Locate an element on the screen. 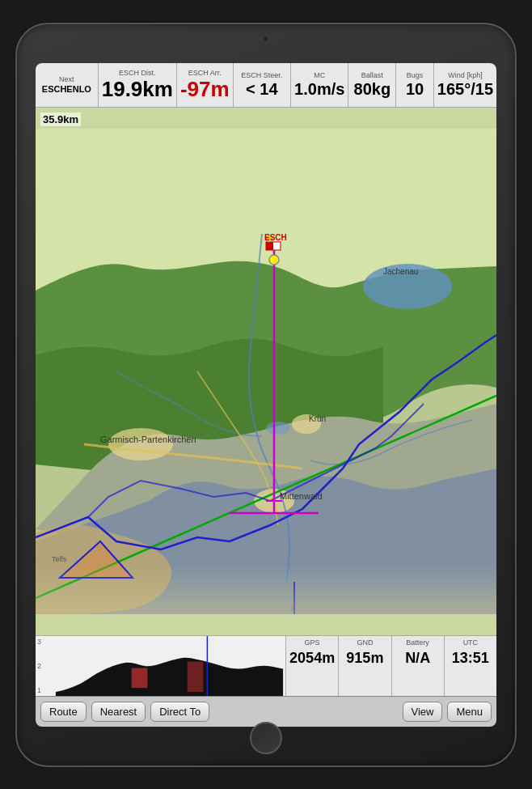 The image size is (532, 789). altitude-profile: 3 2 1 is located at coordinates (161, 666).